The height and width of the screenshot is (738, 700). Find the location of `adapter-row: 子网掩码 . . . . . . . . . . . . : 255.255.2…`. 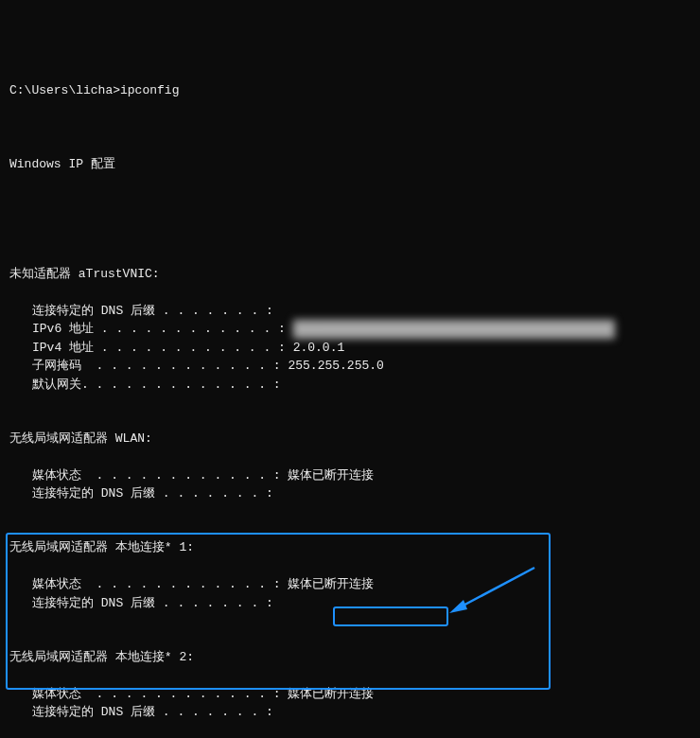

adapter-row: 子网掩码 . . . . . . . . . . . . : 255.255.2… is located at coordinates (350, 366).